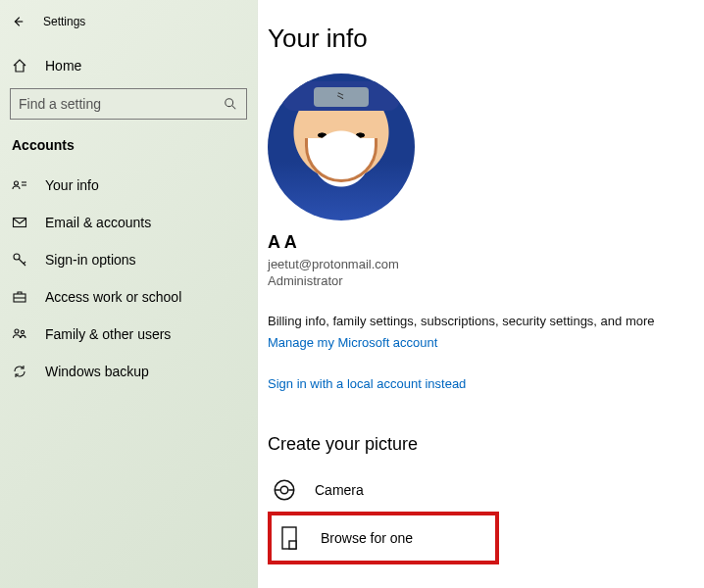 The image size is (704, 588). Describe the element at coordinates (121, 104) in the screenshot. I see `search-input` at that location.